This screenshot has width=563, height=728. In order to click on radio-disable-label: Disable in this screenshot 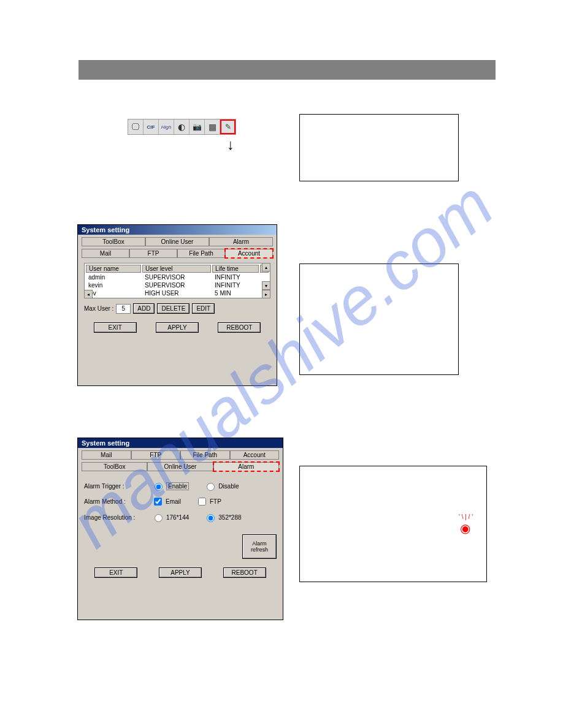, I will do `click(228, 487)`.